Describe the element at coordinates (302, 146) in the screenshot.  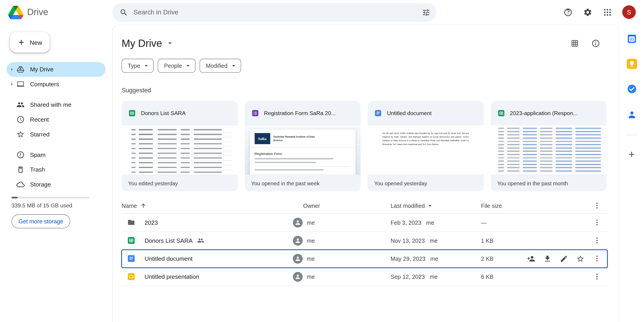
I see `suggested-card-registration-form: Registration Form SaRa 20... SaRa Savitr…` at that location.